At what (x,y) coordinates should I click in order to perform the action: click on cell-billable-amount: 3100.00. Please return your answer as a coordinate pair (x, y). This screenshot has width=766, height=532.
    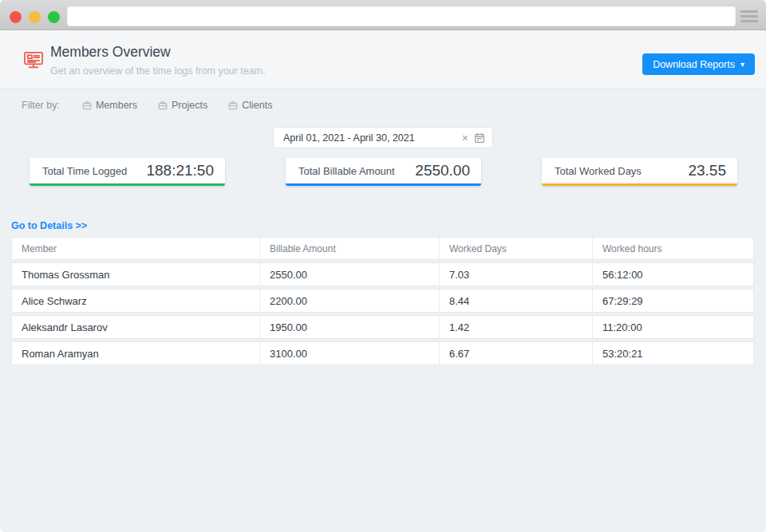
    Looking at the image, I should click on (349, 353).